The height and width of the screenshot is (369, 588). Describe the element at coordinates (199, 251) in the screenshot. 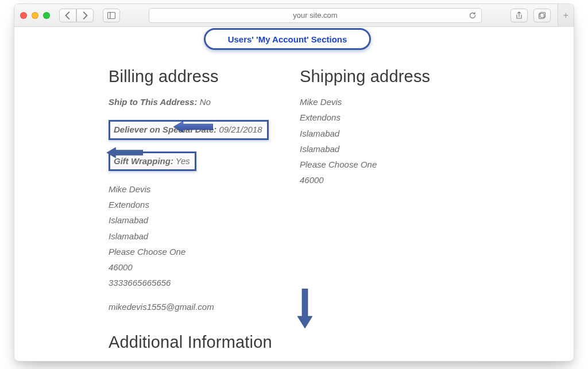

I see `billing-choice: Please Choose One` at that location.